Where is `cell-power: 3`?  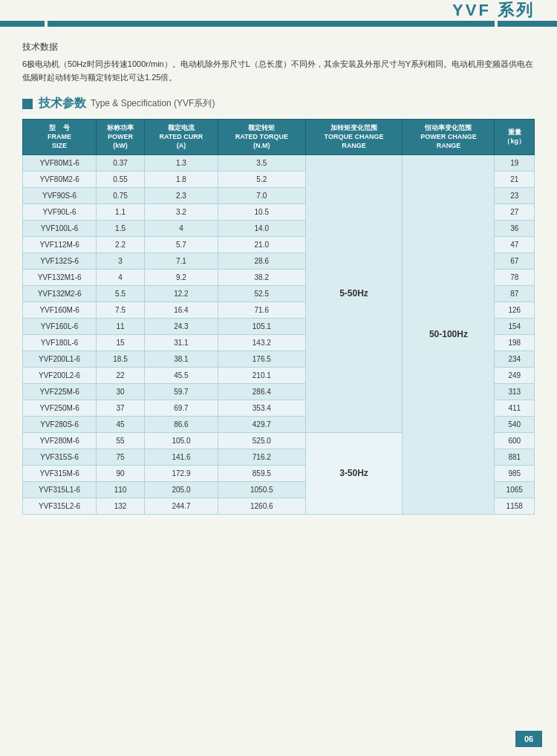
cell-power: 3 is located at coordinates (120, 261).